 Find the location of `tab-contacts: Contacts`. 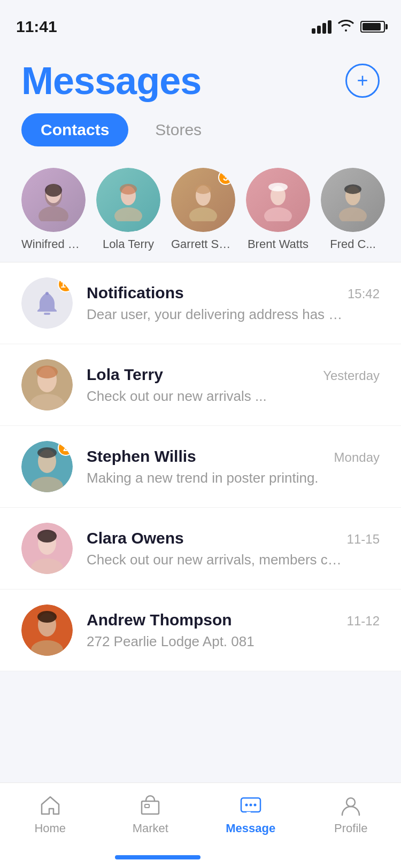

tab-contacts: Contacts is located at coordinates (75, 130).